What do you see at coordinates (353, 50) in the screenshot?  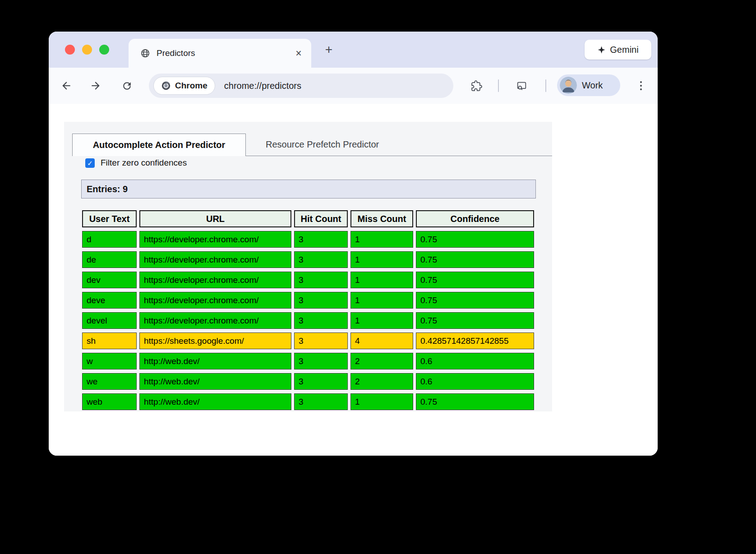 I see `tab-strip: Predictors × + Gemini` at bounding box center [353, 50].